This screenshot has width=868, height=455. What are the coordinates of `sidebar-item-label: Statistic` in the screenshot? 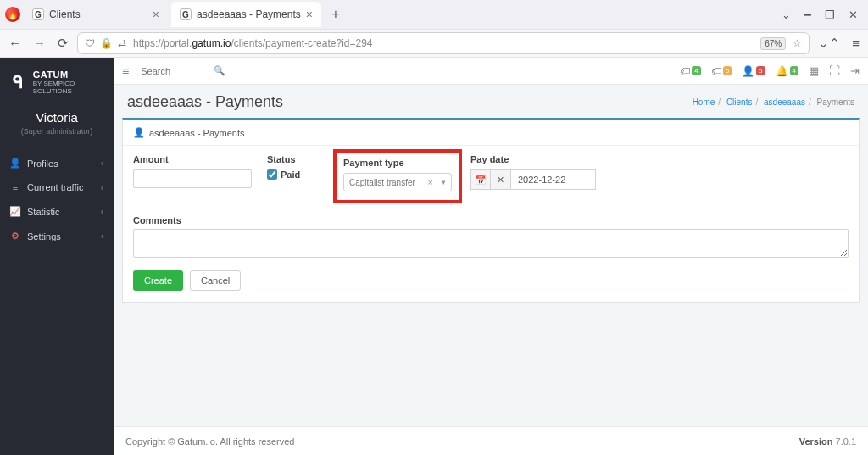 It's located at (44, 212).